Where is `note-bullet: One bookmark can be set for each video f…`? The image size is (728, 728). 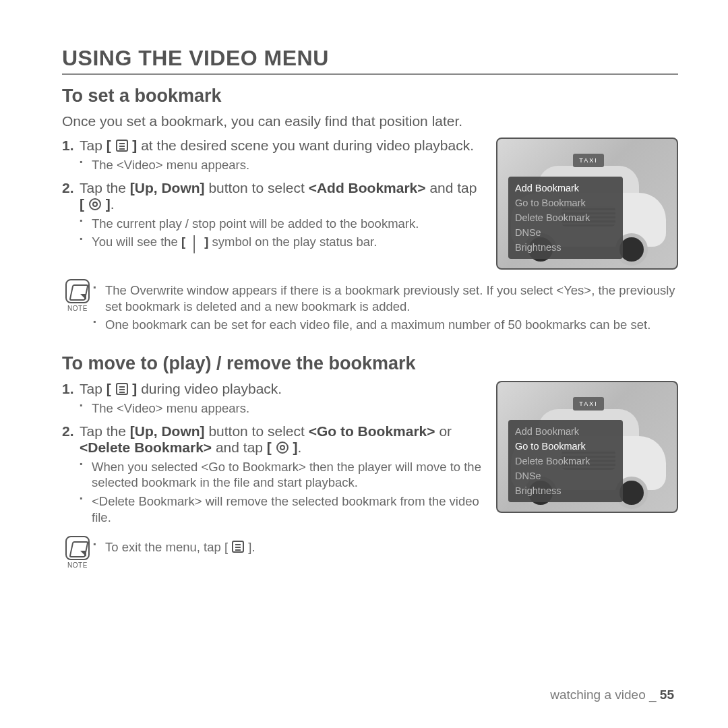
note-bullet: One bookmark can be set for each video f… is located at coordinates (386, 325).